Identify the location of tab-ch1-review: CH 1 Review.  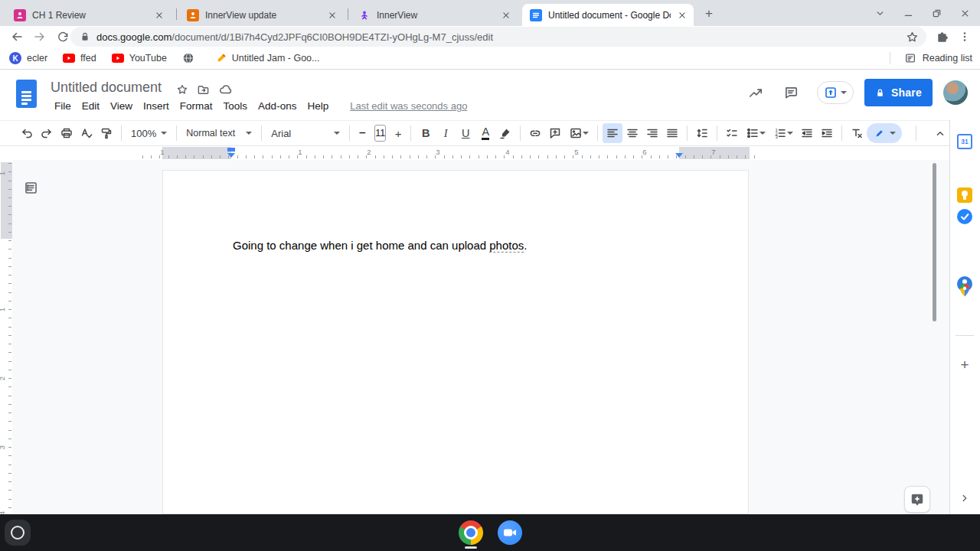
(89, 15).